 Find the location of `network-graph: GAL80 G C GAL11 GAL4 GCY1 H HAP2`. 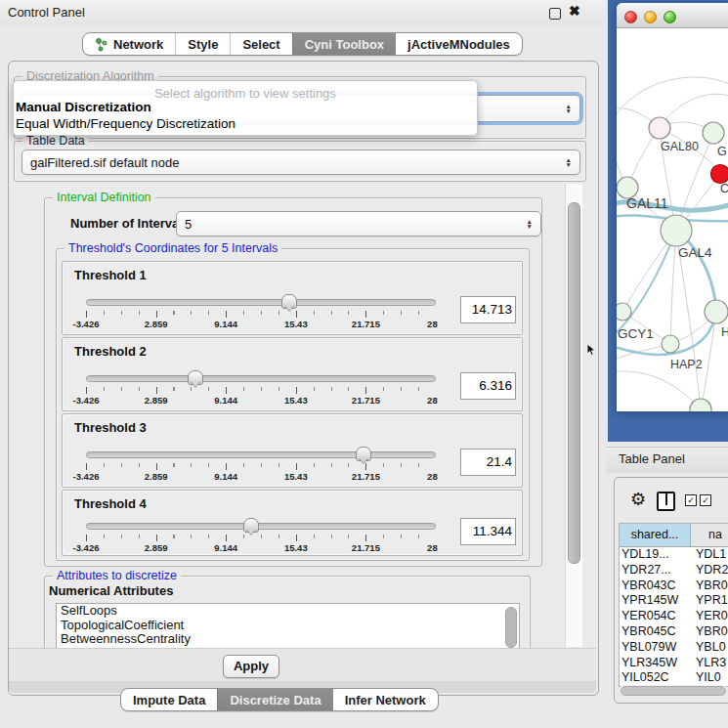

network-graph: GAL80 G C GAL11 GAL4 GCY1 H HAP2 is located at coordinates (672, 220).